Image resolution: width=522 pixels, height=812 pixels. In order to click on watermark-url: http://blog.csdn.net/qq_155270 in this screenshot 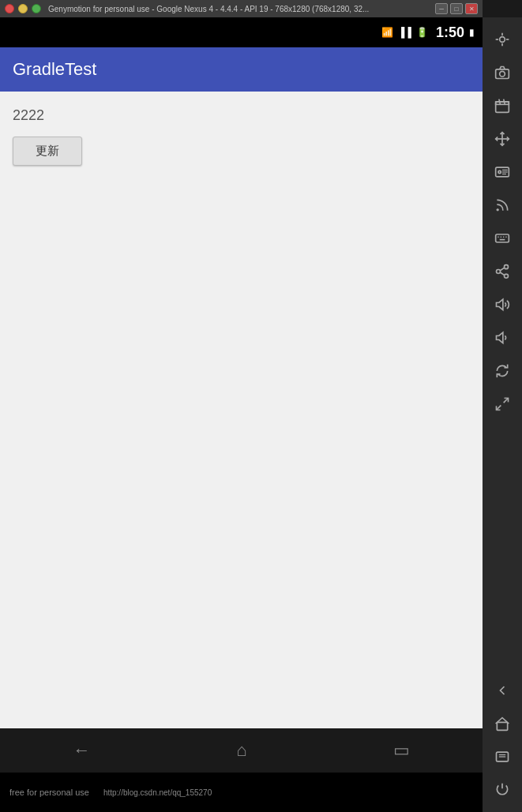, I will do `click(158, 792)`.